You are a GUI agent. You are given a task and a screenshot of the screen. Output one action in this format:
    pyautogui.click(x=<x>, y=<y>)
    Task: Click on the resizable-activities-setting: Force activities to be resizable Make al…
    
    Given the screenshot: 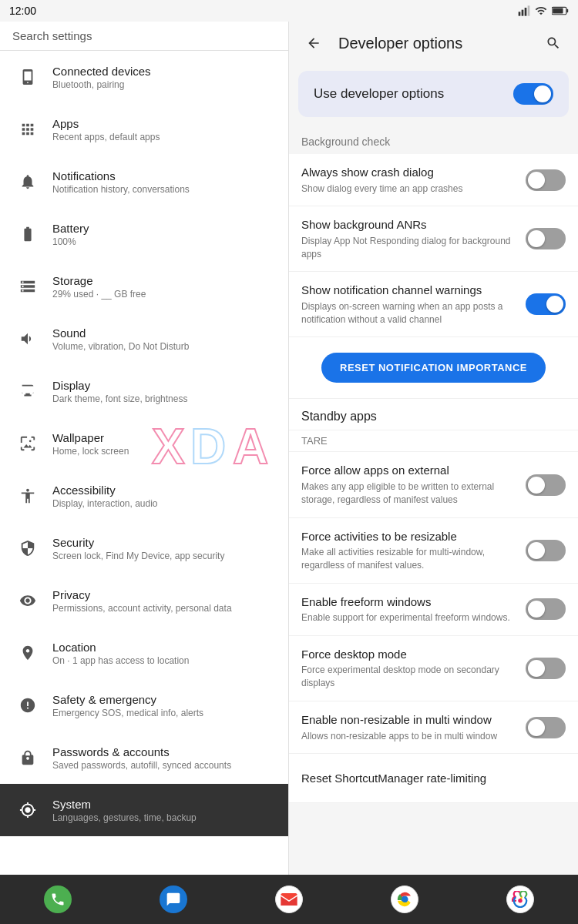 What is the action you would take?
    pyautogui.click(x=433, y=551)
    